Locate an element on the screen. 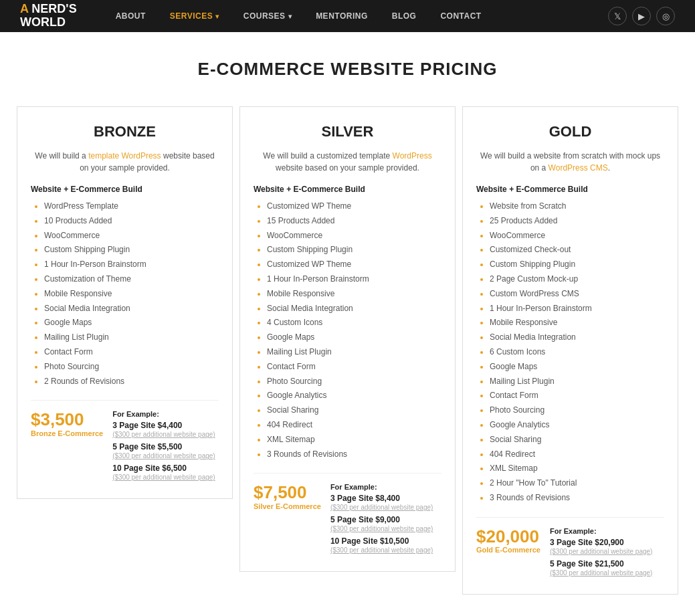 The image size is (695, 616). nav-blog: BLOG is located at coordinates (404, 16).